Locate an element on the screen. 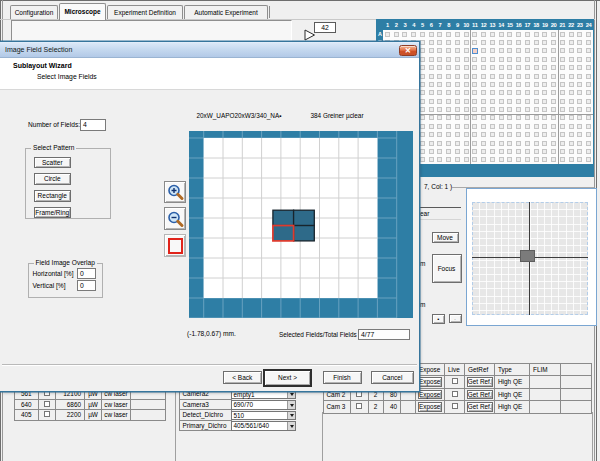 The image size is (600, 461). tab-automatic-experiment: Automatic Experiment is located at coordinates (226, 12).